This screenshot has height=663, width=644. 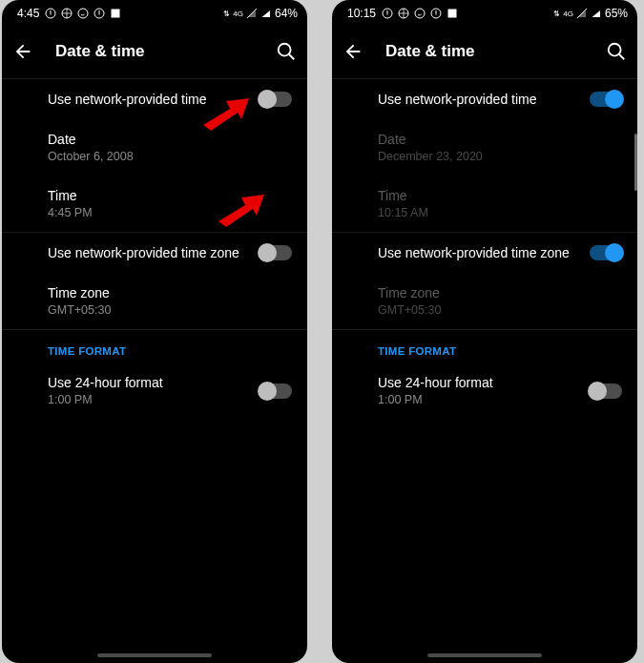 I want to click on row-value: 10:15 AM, so click(x=499, y=213).